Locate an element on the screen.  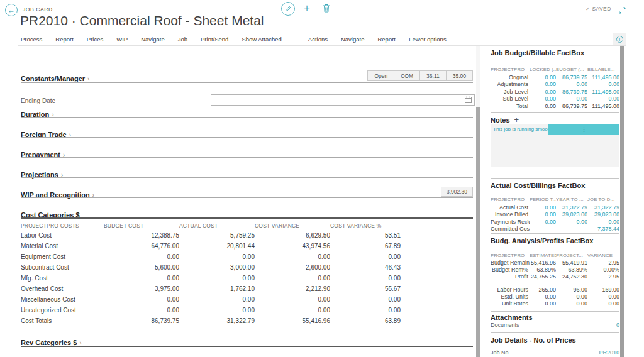
back-button: ← is located at coordinates (11, 10).